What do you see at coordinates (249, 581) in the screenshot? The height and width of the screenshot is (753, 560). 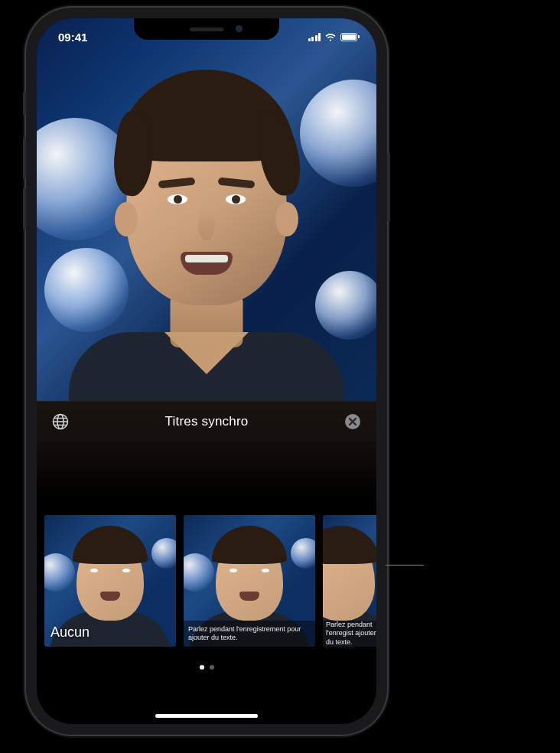 I see `title-style-standard: Parlez pendant l'enregistrement pour ajo…` at bounding box center [249, 581].